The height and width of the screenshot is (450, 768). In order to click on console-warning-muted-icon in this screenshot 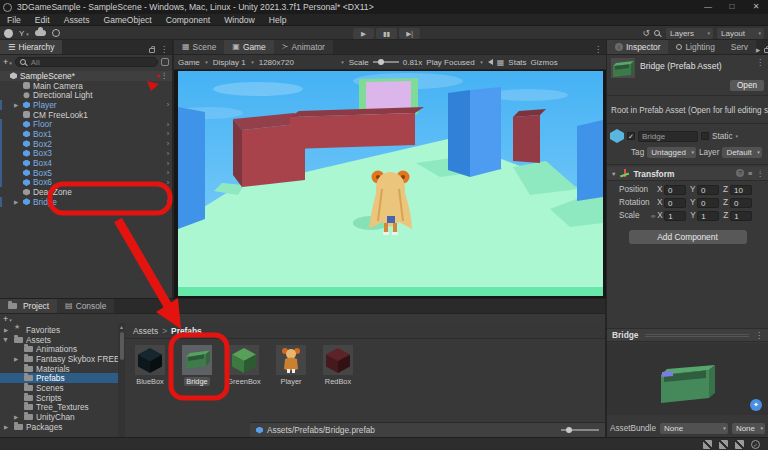, I will do `click(724, 444)`.